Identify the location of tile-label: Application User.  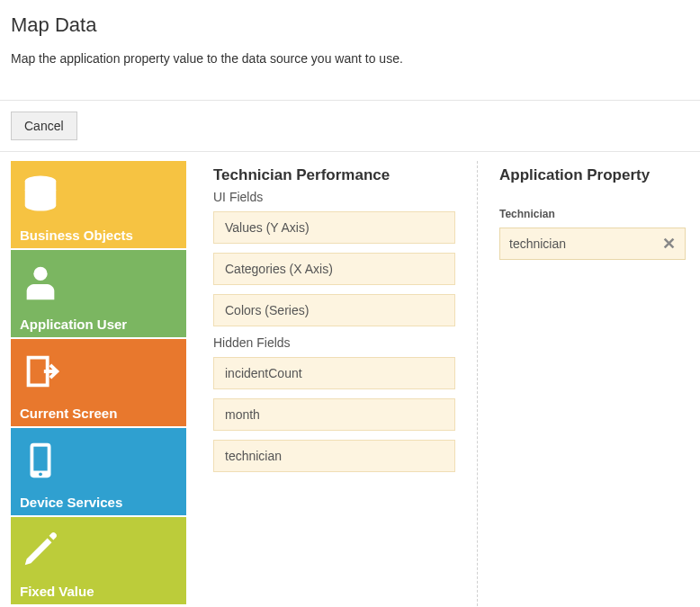
(99, 324).